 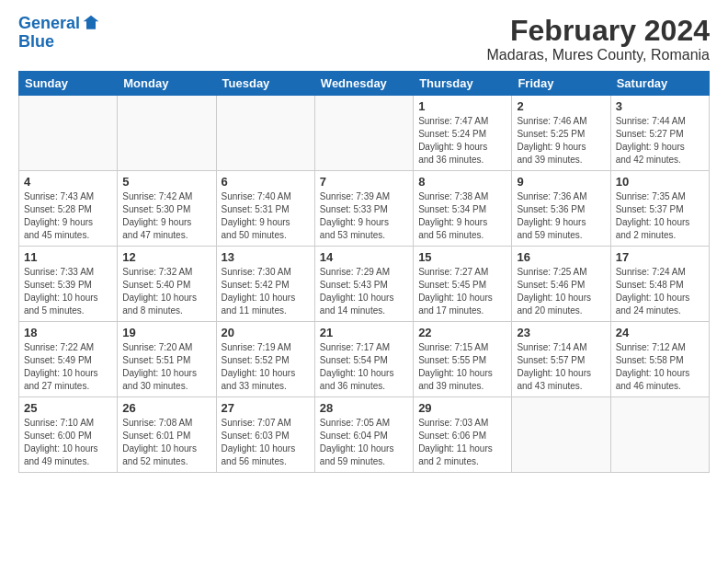 I want to click on day-info: Sunrise: 7:07 AM Sunset: 6:03 PM Dayligh…, so click(x=266, y=442).